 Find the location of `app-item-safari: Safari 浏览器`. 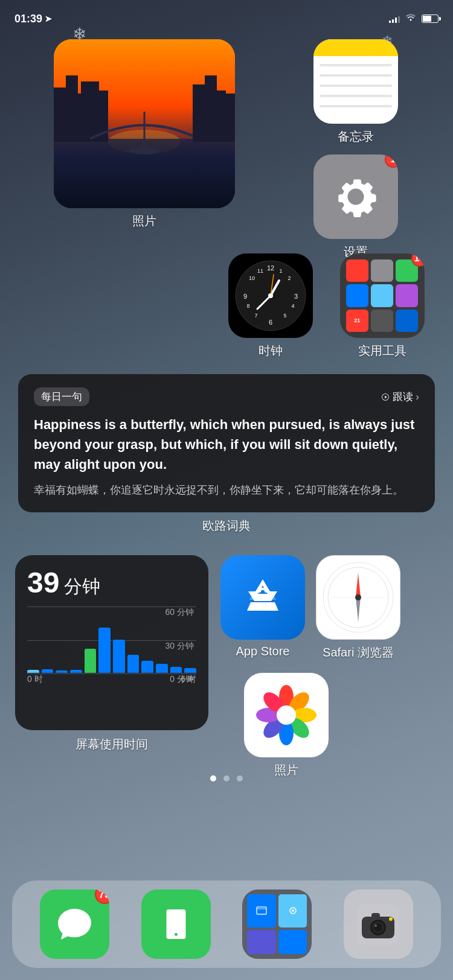

app-item-safari: Safari 浏览器 is located at coordinates (358, 608).